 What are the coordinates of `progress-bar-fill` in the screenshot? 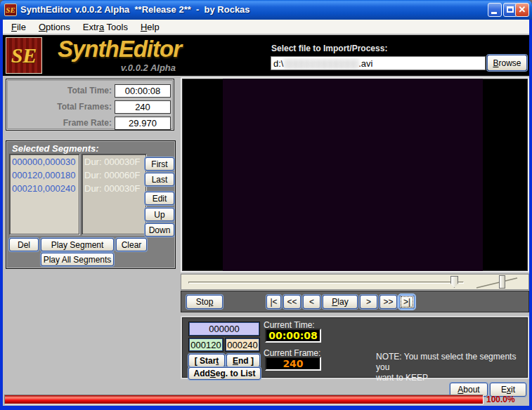 It's located at (244, 399).